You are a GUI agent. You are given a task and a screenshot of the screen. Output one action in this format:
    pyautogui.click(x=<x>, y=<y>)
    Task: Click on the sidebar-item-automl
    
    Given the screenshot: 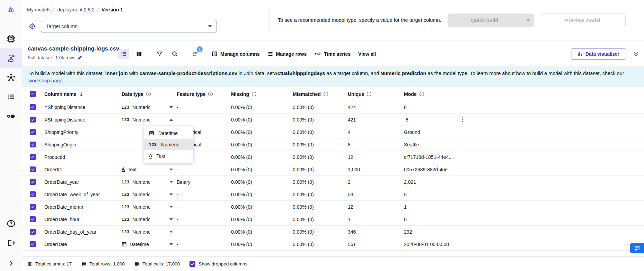 What is the action you would take?
    pyautogui.click(x=11, y=58)
    